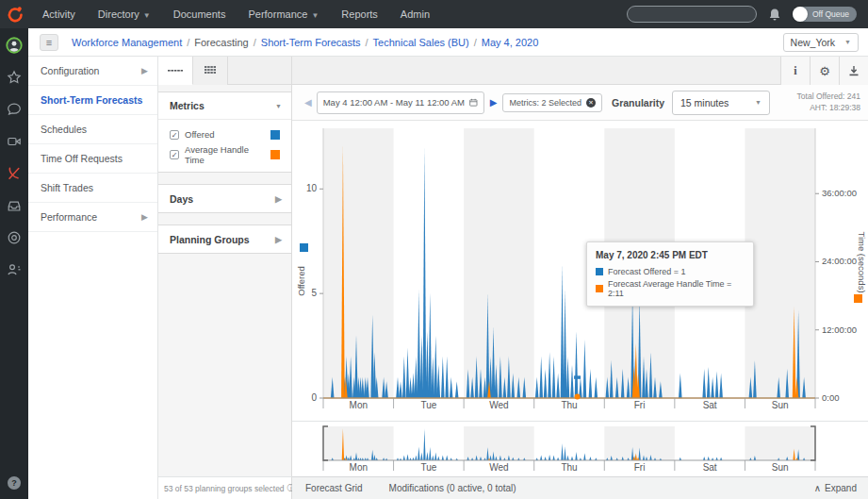  I want to click on nav-item-admin: Admin, so click(415, 14).